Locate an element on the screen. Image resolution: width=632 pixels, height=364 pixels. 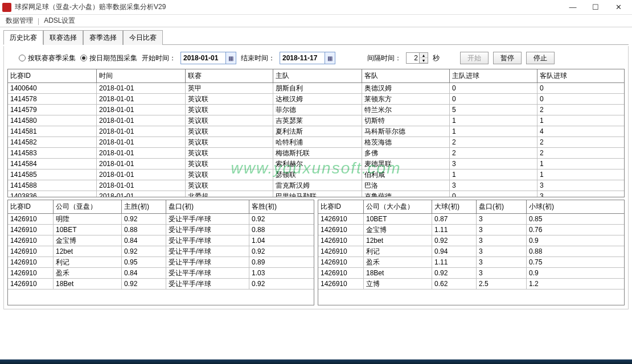
maximize-button: ☐ is located at coordinates (596, 7).